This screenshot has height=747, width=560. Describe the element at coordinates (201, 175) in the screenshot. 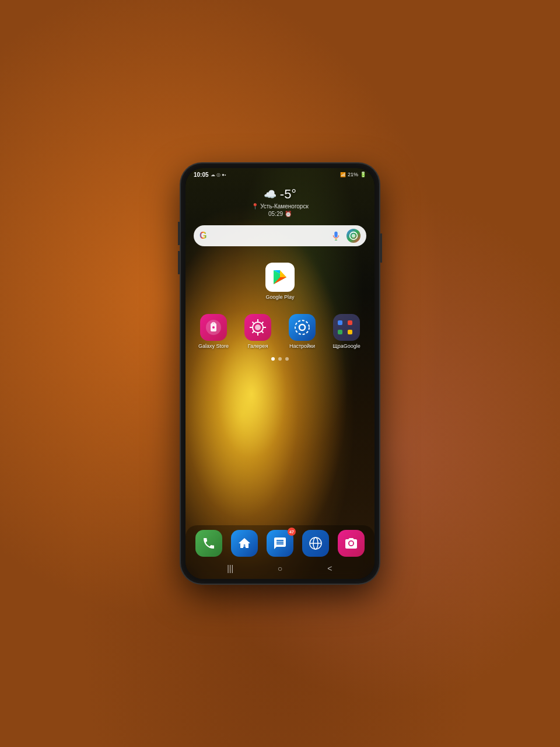

I see `status-time: 10:05` at that location.